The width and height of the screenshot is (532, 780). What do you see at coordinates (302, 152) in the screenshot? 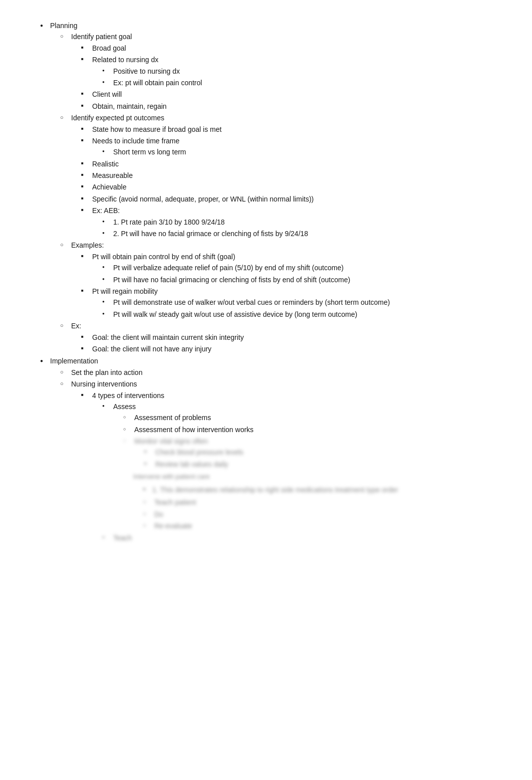
I see `list-item-short-long: Short term vs long term` at bounding box center [302, 152].